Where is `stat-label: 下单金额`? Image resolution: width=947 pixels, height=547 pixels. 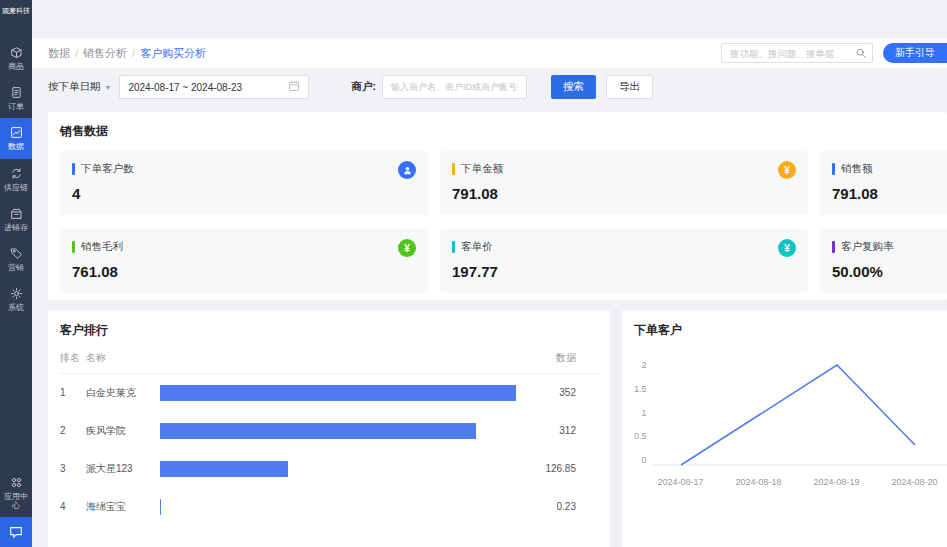 stat-label: 下单金额 is located at coordinates (482, 169).